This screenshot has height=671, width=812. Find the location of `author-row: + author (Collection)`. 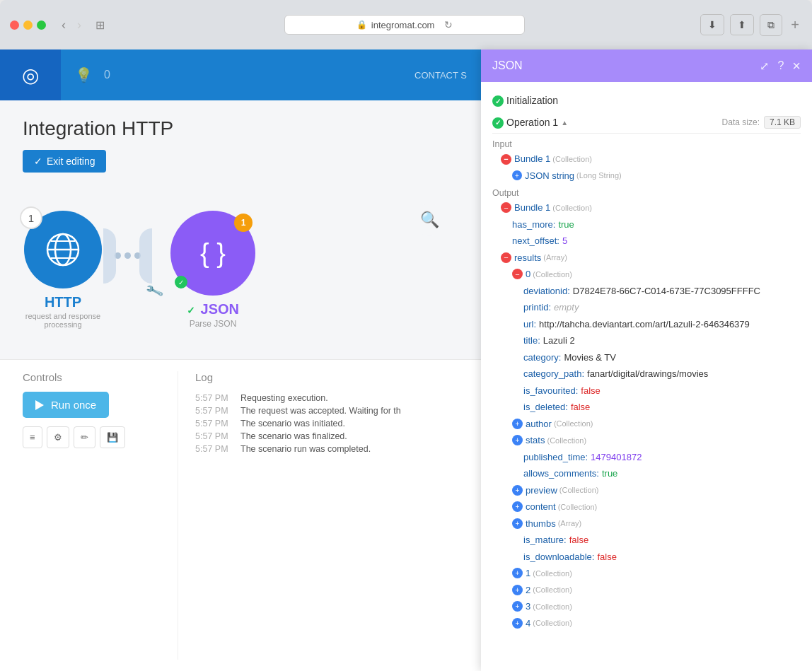

author-row: + author (Collection) is located at coordinates (646, 424).